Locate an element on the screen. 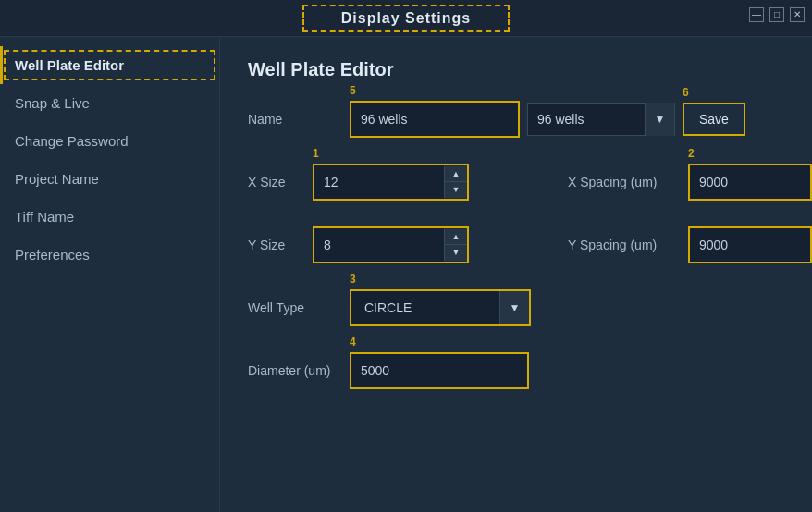 The height and width of the screenshot is (512, 812). name-badge: 5 is located at coordinates (353, 91).